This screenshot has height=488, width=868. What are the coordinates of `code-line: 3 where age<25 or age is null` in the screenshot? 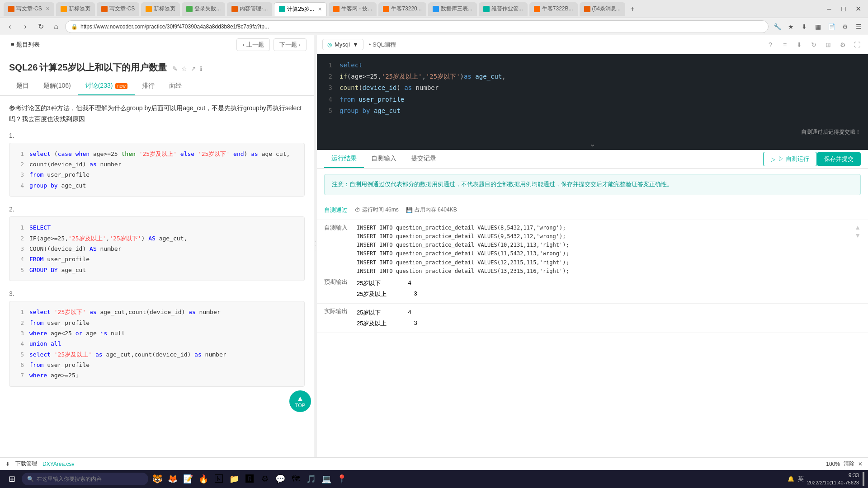 It's located at (157, 333).